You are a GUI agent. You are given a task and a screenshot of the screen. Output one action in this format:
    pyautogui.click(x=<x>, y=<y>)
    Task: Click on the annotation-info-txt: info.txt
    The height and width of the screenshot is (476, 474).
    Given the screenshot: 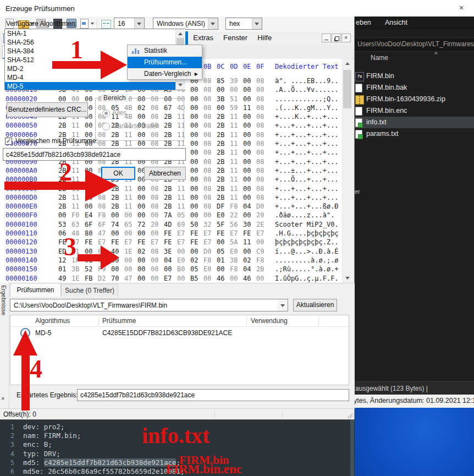 What is the action you would take?
    pyautogui.click(x=176, y=436)
    